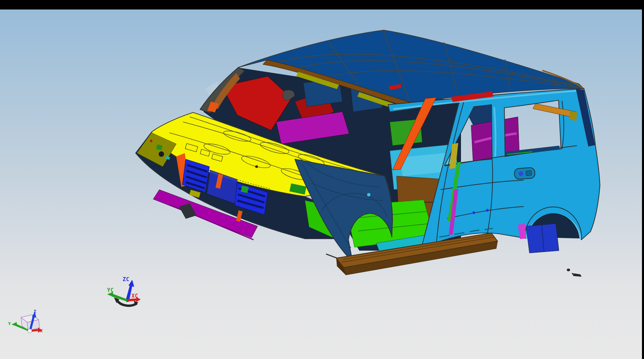 The width and height of the screenshot is (644, 359). I want to click on wcs-y-label: YC, so click(110, 290).